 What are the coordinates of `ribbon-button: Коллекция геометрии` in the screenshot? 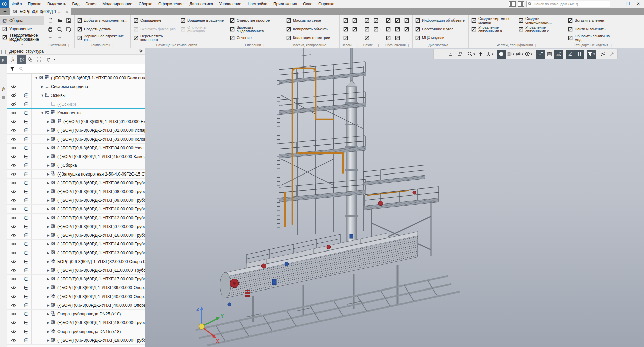 It's located at (311, 38).